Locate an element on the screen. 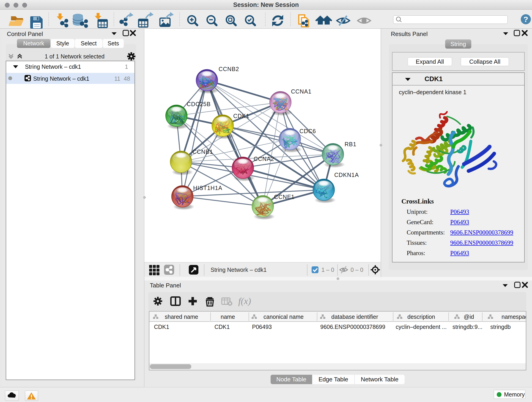  svg-text: CCNA2 is located at coordinates (264, 159).